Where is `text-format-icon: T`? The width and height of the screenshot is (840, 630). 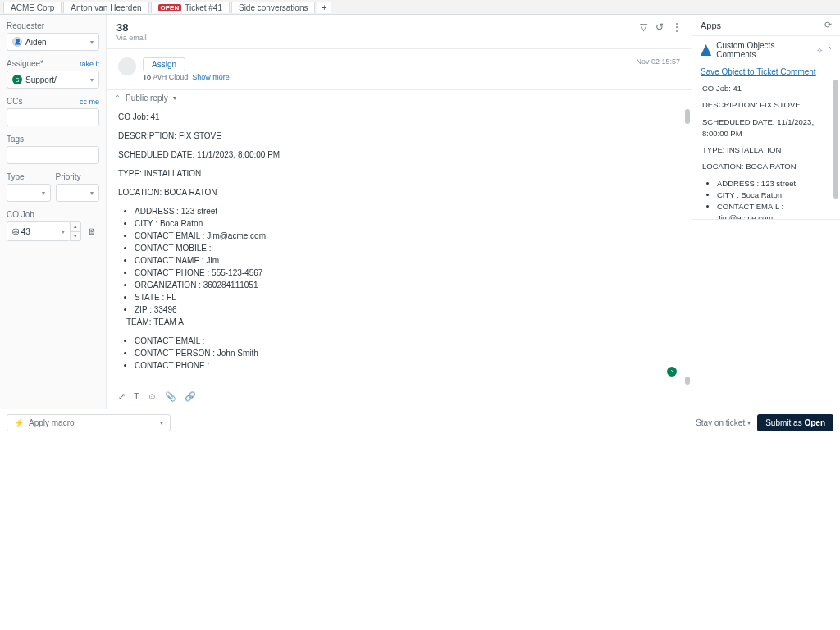 text-format-icon: T is located at coordinates (136, 397).